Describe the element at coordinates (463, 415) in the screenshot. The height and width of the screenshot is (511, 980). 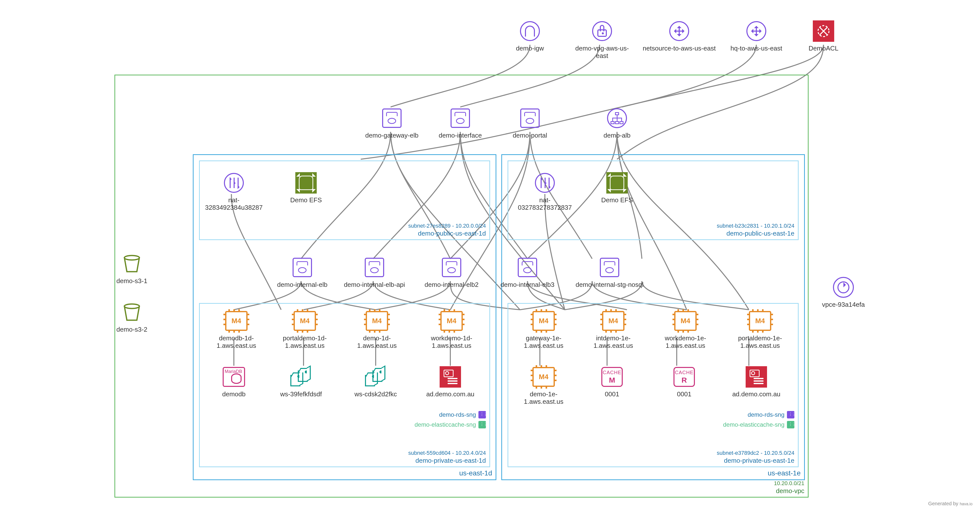
I see `sng-rds-d: demo-rds-sng` at that location.